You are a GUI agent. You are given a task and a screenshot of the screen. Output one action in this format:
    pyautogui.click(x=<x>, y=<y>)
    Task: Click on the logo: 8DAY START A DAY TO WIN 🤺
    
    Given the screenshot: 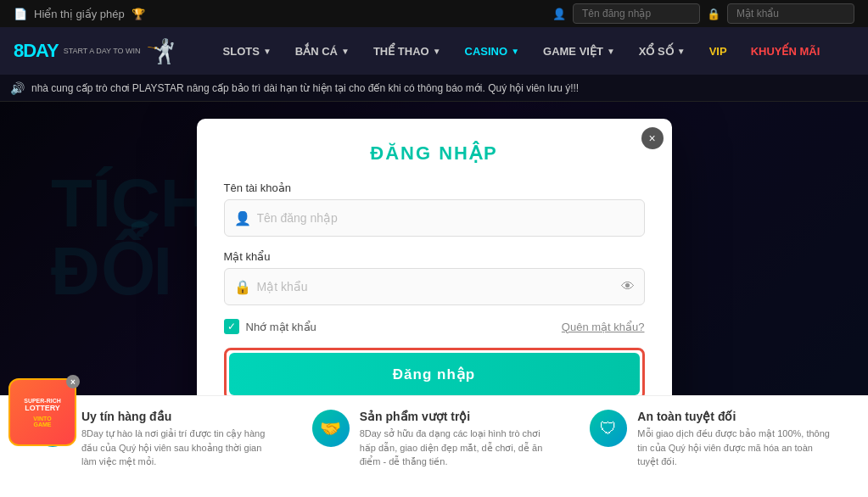 What is the action you would take?
    pyautogui.click(x=95, y=51)
    